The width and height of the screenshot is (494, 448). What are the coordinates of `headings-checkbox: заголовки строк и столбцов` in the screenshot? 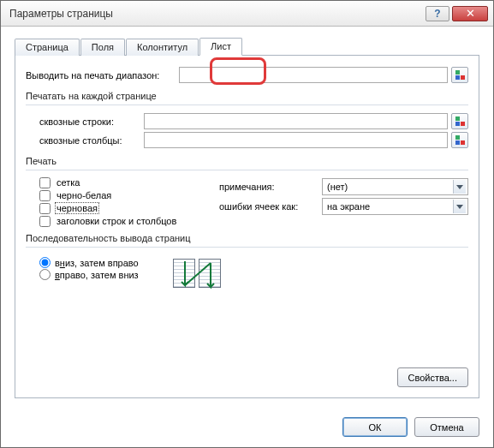 It's located at (129, 221).